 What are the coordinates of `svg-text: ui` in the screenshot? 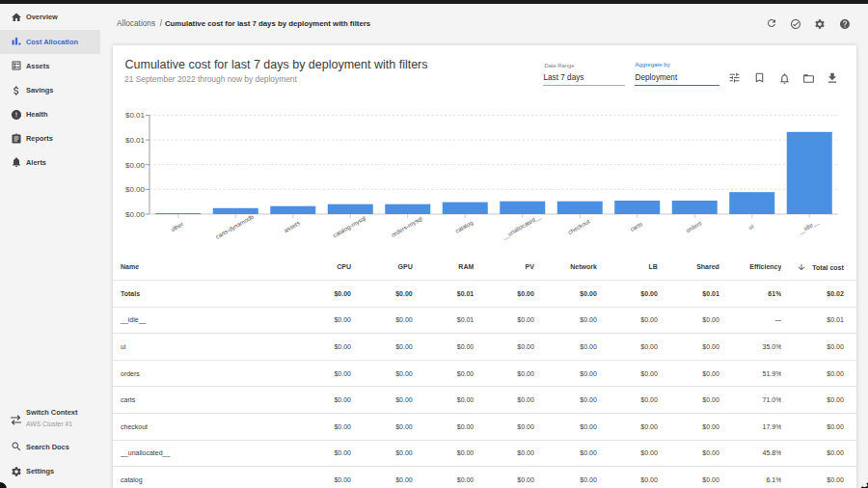 It's located at (751, 227).